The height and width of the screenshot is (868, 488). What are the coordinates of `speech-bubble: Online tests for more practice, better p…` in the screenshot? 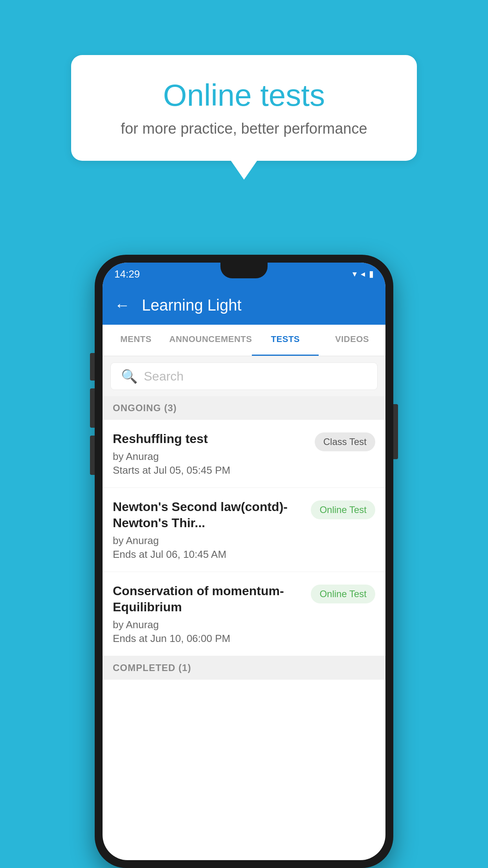 It's located at (244, 108).